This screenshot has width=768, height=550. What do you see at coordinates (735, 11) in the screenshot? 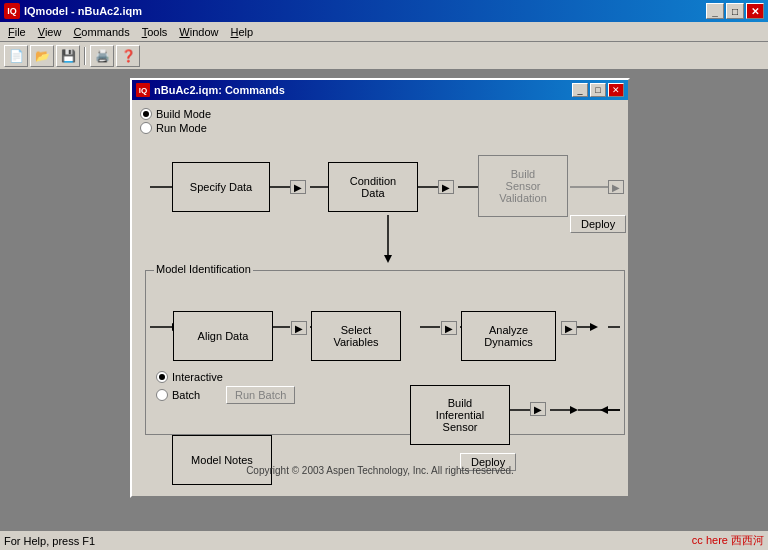
I see `maximize-button: □` at bounding box center [735, 11].